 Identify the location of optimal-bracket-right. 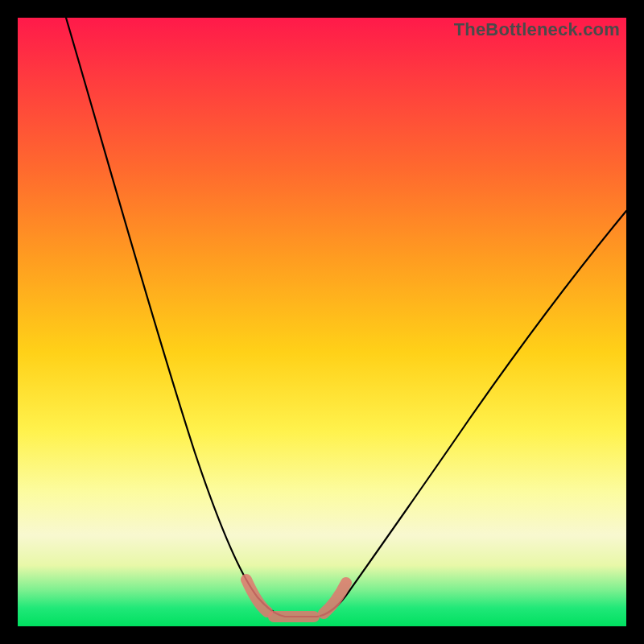
(335, 598).